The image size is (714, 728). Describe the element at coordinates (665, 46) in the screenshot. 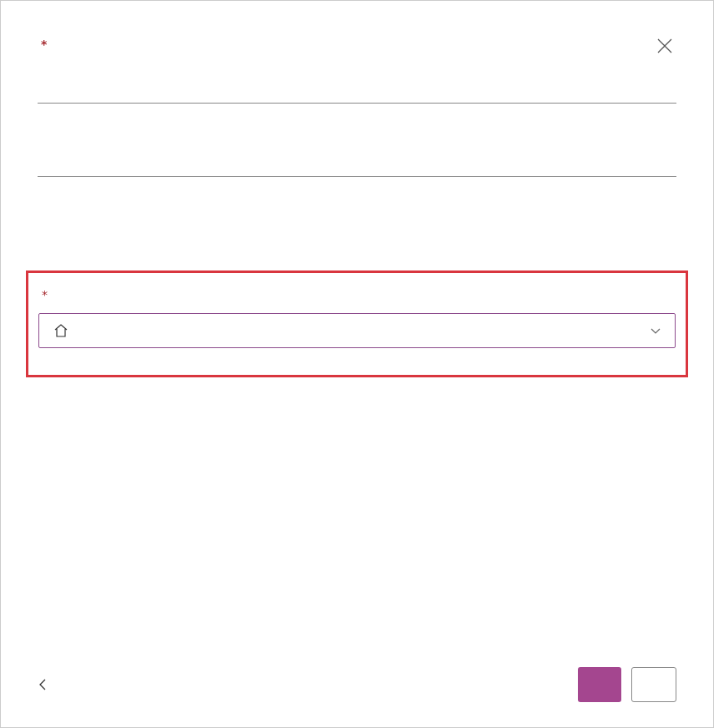

I see `close-button` at that location.